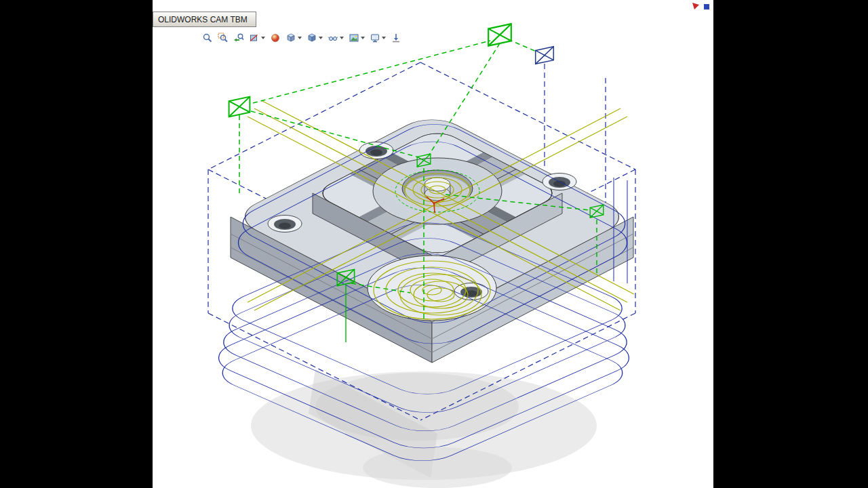 Image resolution: width=868 pixels, height=488 pixels. Describe the element at coordinates (291, 38) in the screenshot. I see `view-orientation-icon` at that location.